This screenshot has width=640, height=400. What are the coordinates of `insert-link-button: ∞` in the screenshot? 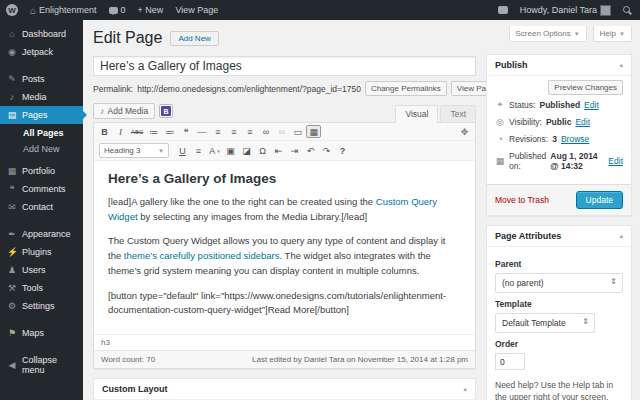 It's located at (266, 132).